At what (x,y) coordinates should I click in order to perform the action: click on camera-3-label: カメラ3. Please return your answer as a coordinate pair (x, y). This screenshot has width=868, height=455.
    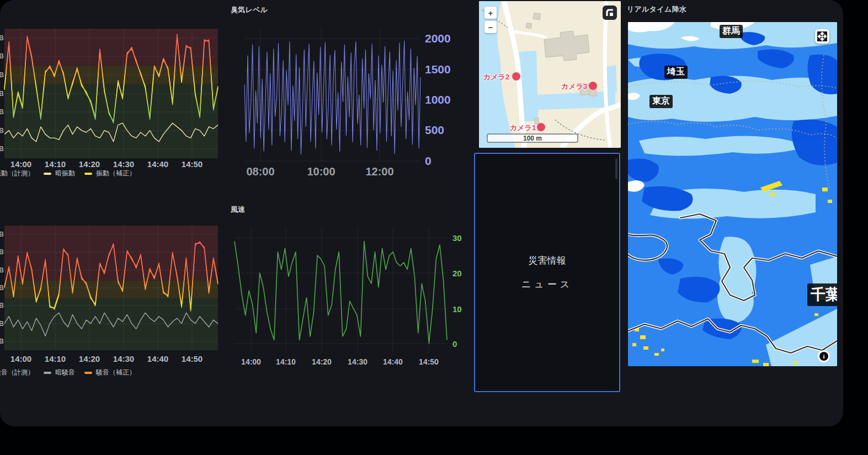
    Looking at the image, I should click on (574, 87).